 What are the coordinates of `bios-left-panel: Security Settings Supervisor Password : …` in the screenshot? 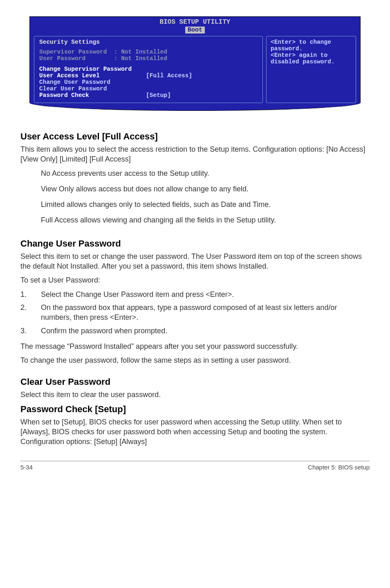 It's located at (148, 70).